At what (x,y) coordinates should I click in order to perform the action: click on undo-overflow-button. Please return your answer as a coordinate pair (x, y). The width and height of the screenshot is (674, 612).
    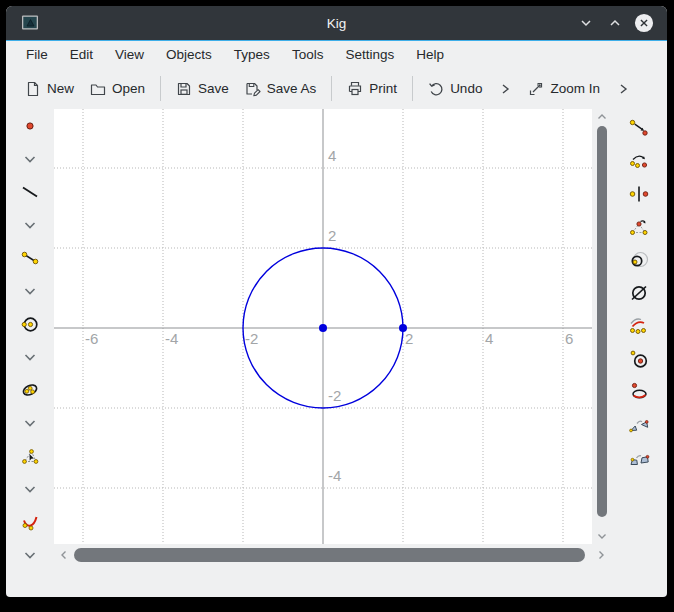
    Looking at the image, I should click on (505, 89).